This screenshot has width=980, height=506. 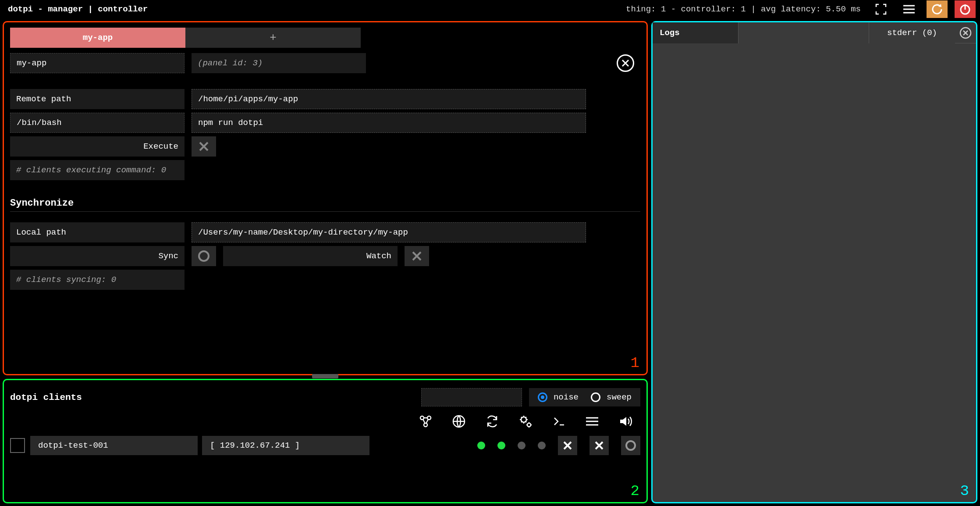 What do you see at coordinates (881, 9) in the screenshot?
I see `fullscreen-button` at bounding box center [881, 9].